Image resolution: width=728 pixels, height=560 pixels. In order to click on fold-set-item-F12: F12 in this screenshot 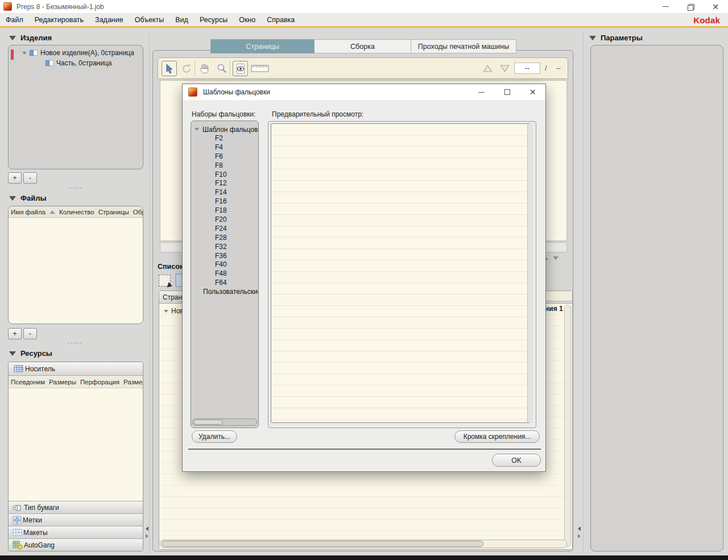, I will do `click(225, 184)`.